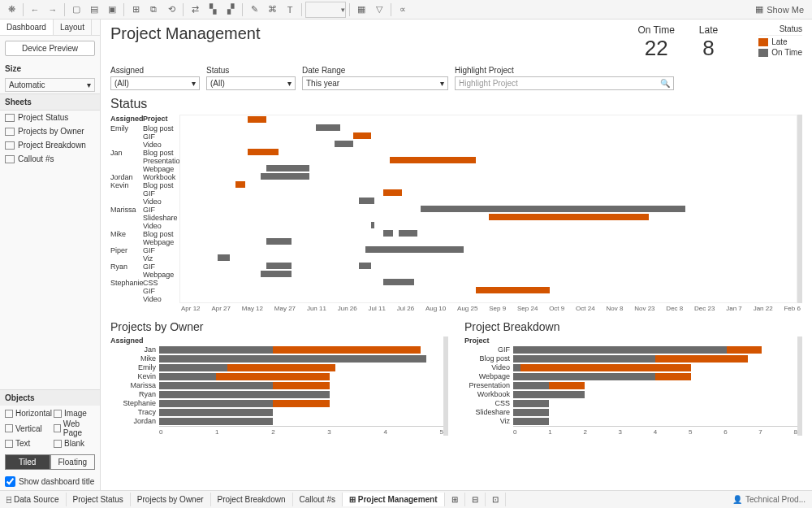 Image resolution: width=812 pixels, height=508 pixels. I want to click on filter-assigned-dropdown: (All)▾, so click(155, 83).